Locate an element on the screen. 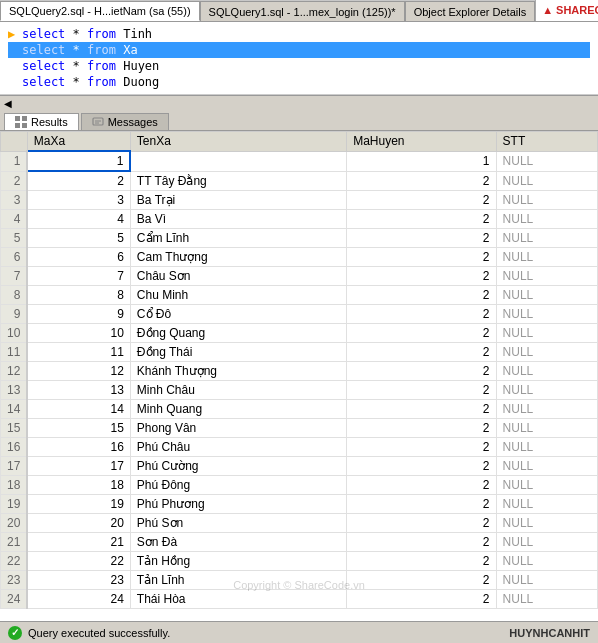 The width and height of the screenshot is (598, 643). table-cell: Cổ Đô is located at coordinates (238, 314).